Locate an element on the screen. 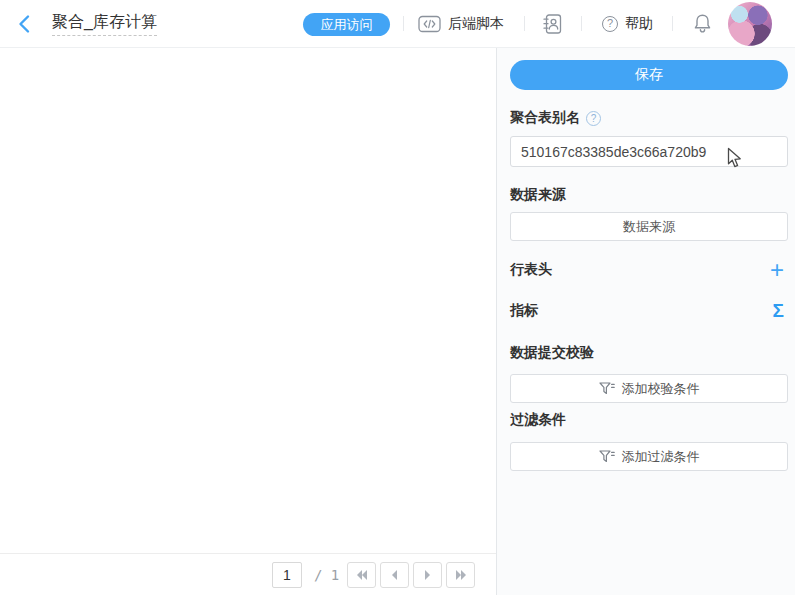 Image resolution: width=795 pixels, height=595 pixels. row-header-label: 行表头 is located at coordinates (531, 270).